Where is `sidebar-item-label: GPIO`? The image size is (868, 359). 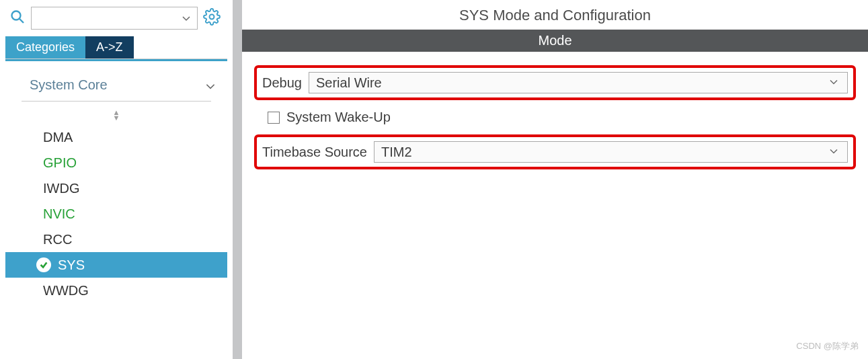
sidebar-item-label: GPIO is located at coordinates (60, 163).